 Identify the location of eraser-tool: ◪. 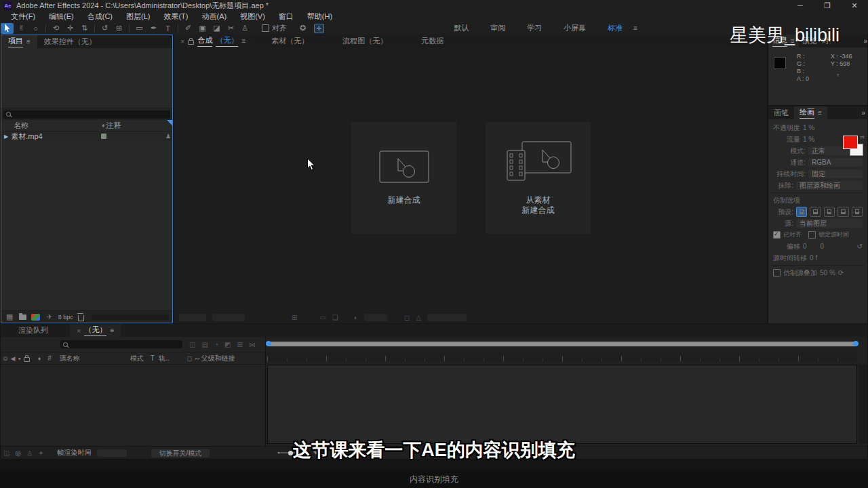
(217, 28).